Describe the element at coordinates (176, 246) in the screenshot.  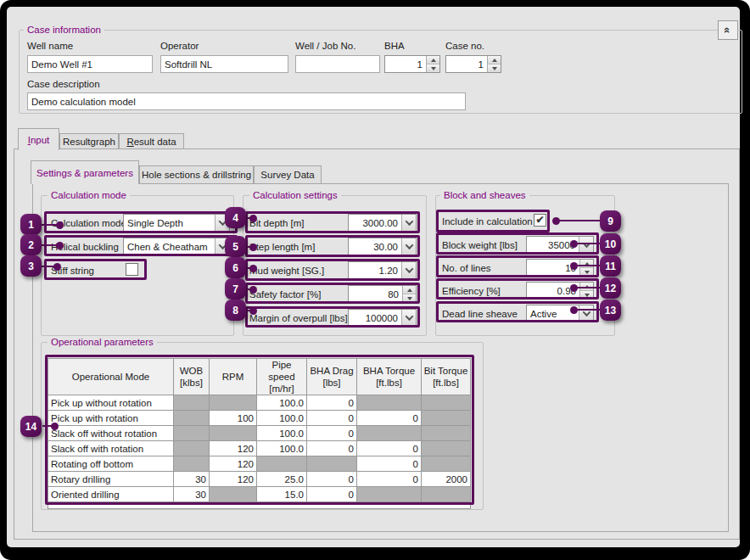
I see `helical-buckling-dropdown: Chen & Cheatham` at that location.